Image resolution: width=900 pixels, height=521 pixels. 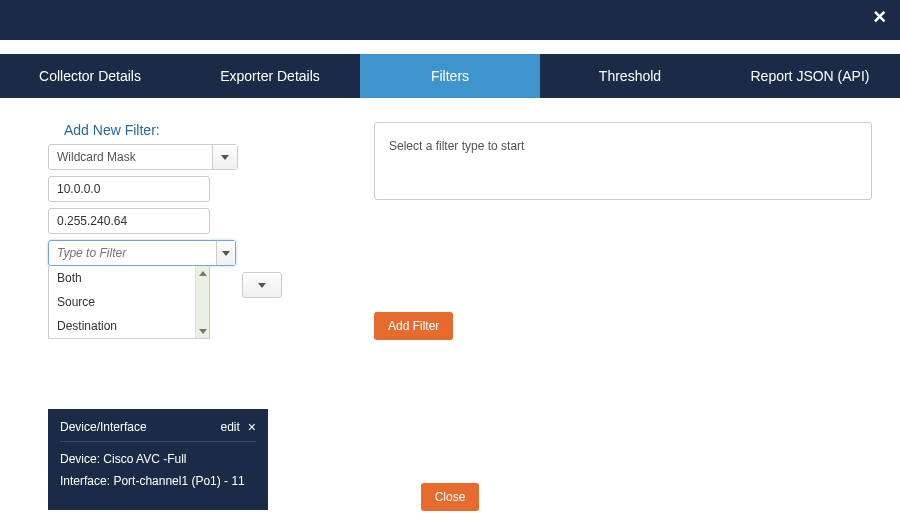 What do you see at coordinates (82, 459) in the screenshot?
I see `device-label: Device:` at bounding box center [82, 459].